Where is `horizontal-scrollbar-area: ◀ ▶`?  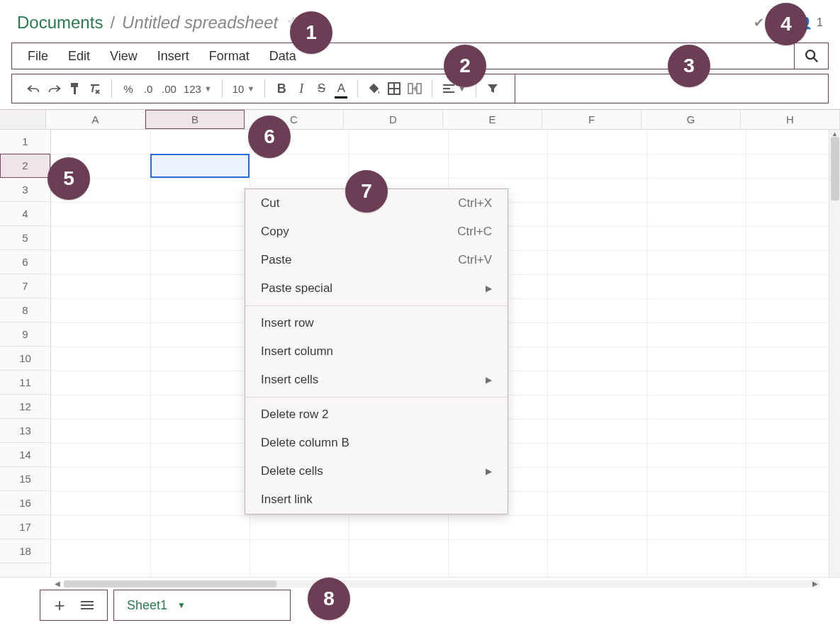 horizontal-scrollbar-area: ◀ ▶ is located at coordinates (420, 583).